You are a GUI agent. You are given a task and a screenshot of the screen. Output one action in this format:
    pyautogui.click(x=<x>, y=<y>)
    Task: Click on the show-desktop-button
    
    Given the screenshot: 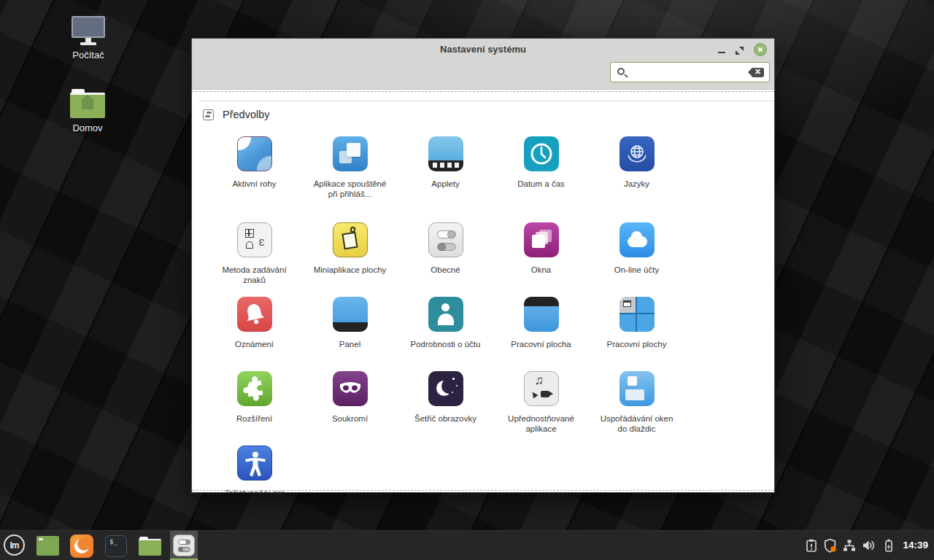 What is the action you would take?
    pyautogui.click(x=48, y=546)
    